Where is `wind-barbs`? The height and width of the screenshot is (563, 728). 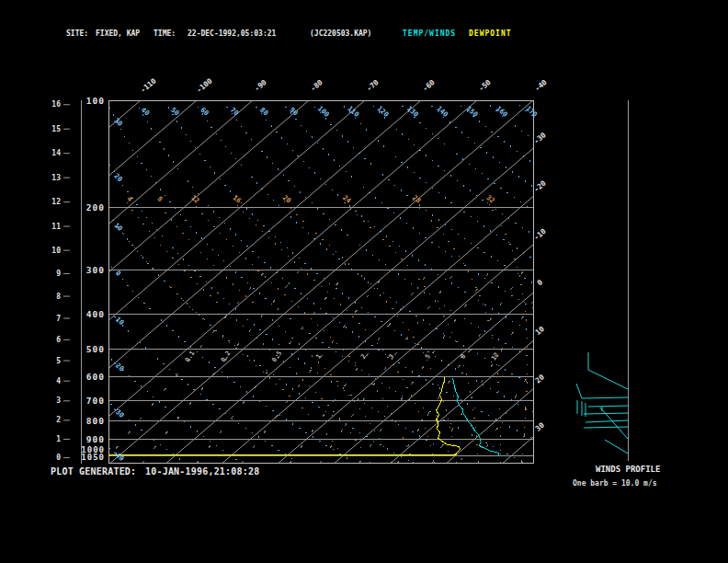 wind-barbs is located at coordinates (602, 403).